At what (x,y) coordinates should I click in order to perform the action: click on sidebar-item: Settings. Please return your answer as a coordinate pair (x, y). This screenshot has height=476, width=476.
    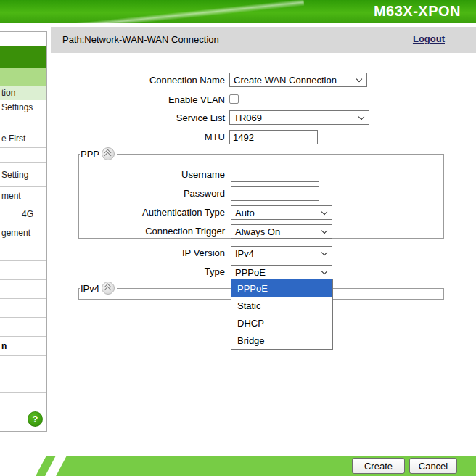
    Looking at the image, I should click on (23, 107).